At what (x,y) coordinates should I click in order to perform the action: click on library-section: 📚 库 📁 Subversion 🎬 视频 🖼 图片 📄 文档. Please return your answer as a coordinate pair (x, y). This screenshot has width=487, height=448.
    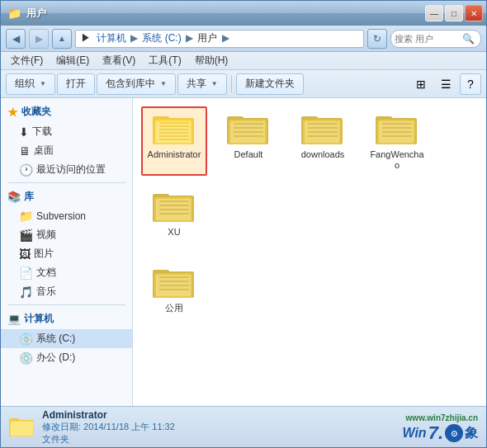
    Looking at the image, I should click on (66, 244).